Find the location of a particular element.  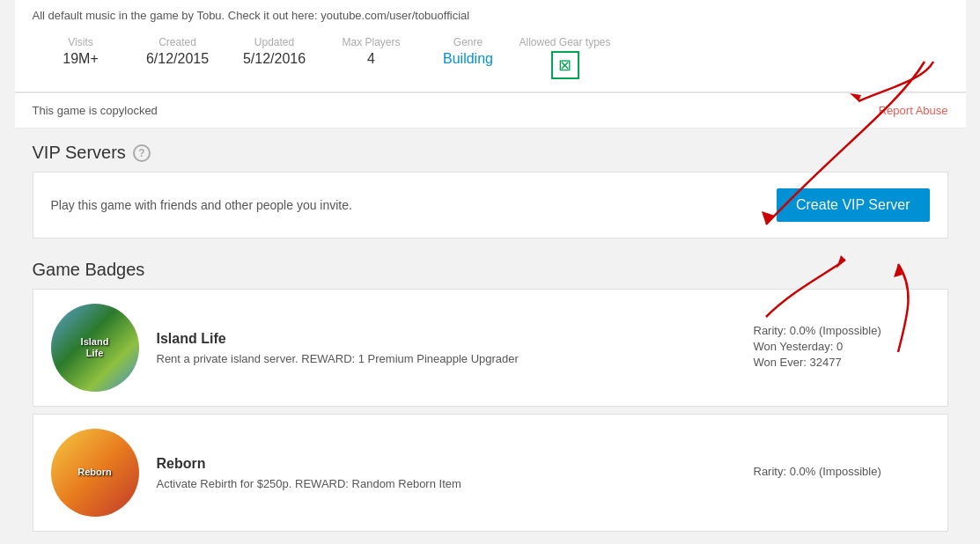

stats-row: Visits 19M+ Created 6/12/2015 Updated 5/… is located at coordinates (490, 56).